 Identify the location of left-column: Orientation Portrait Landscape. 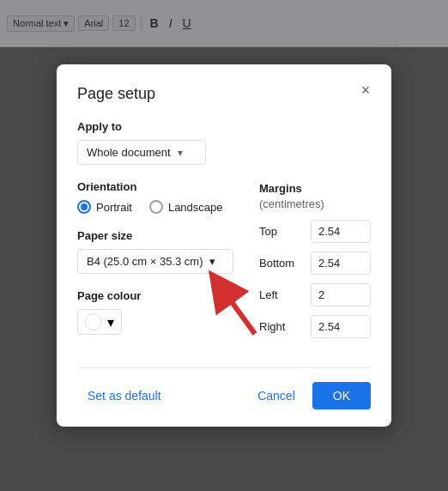
(164, 264).